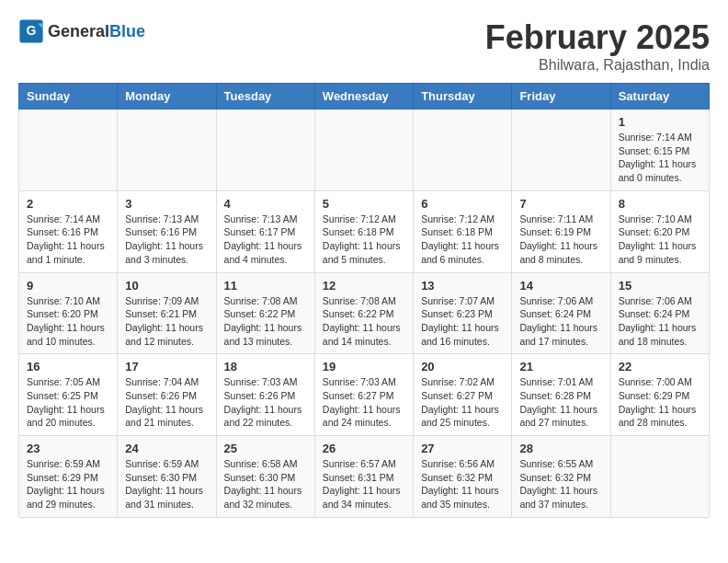 The height and width of the screenshot is (563, 728). Describe the element at coordinates (561, 232) in the screenshot. I see `table-row: 7Sunrise: 7:11 AMSunset: 6:19 PMDaylight…` at that location.